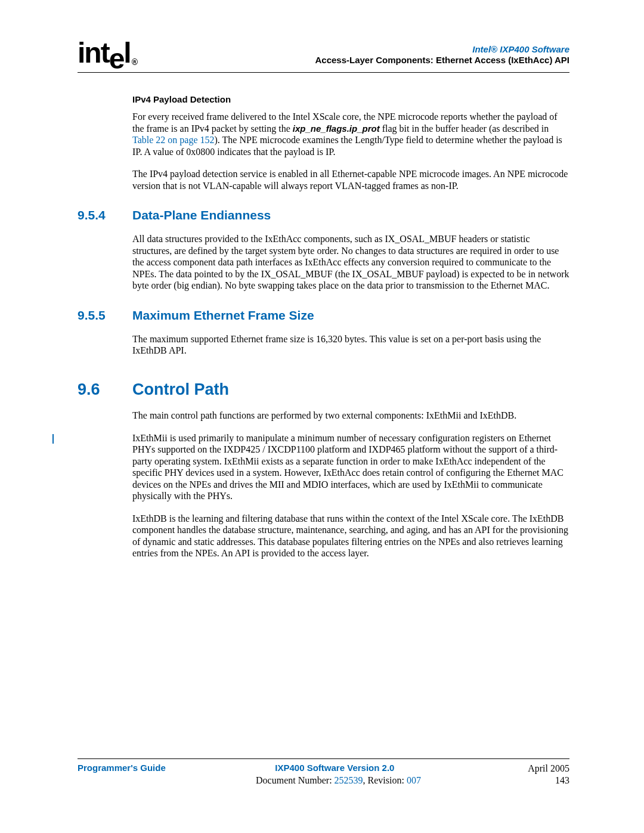 Image resolution: width=644 pixels, height=833 pixels. Describe the element at coordinates (351, 536) in the screenshot. I see `sec96-p3: IxEthDB is the learning and filtering da…` at that location.